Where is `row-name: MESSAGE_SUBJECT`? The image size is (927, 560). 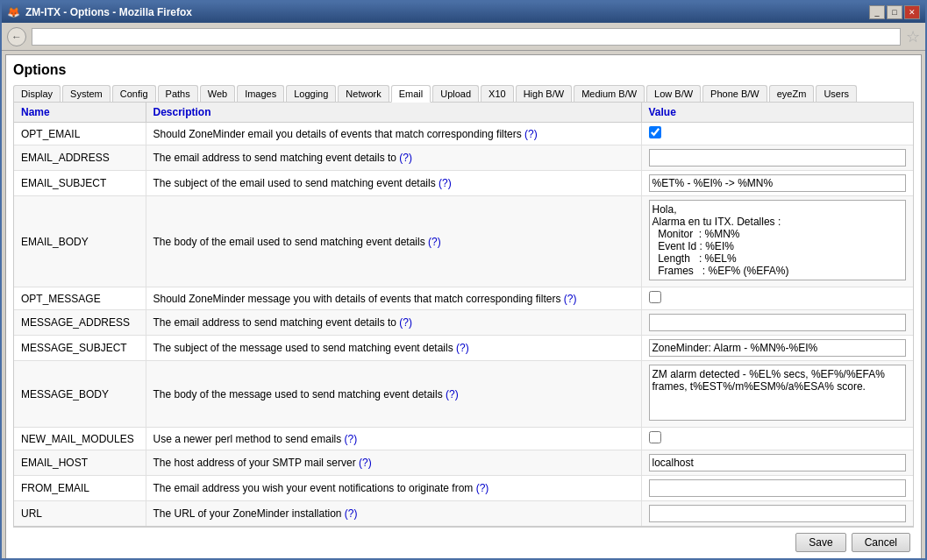
row-name: MESSAGE_SUBJECT is located at coordinates (80, 349).